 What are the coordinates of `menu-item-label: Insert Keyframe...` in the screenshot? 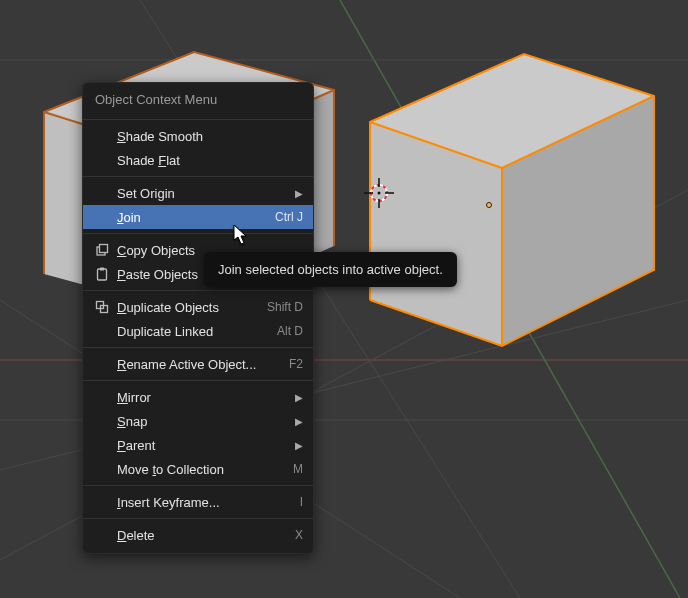 It's located at (206, 502).